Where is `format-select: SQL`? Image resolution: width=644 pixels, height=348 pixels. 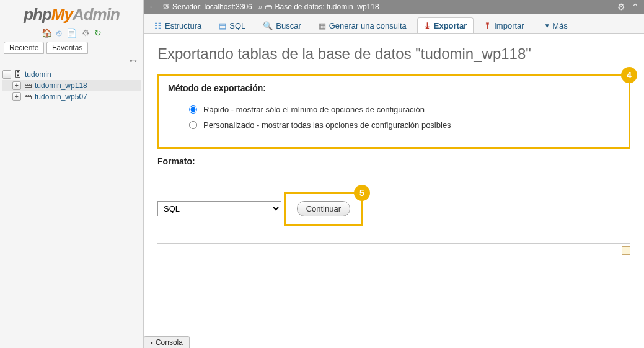
format-select: SQL is located at coordinates (219, 208).